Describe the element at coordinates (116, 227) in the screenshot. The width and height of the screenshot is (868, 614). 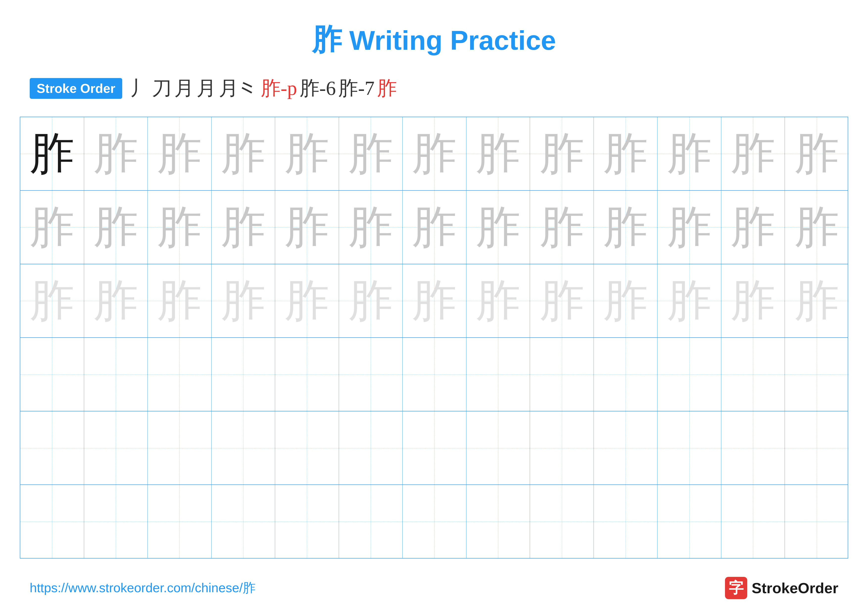
I see `grid-cell-2-2: 胙` at that location.